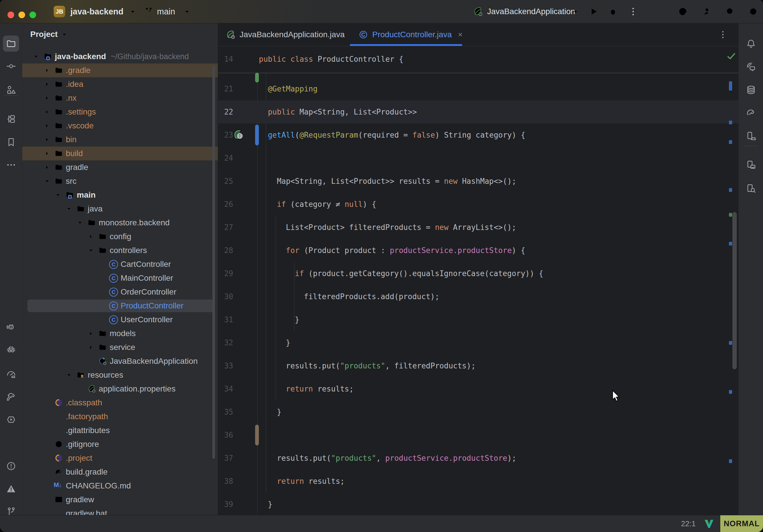  Describe the element at coordinates (120, 181) in the screenshot. I see `tree-item-src: src` at that location.